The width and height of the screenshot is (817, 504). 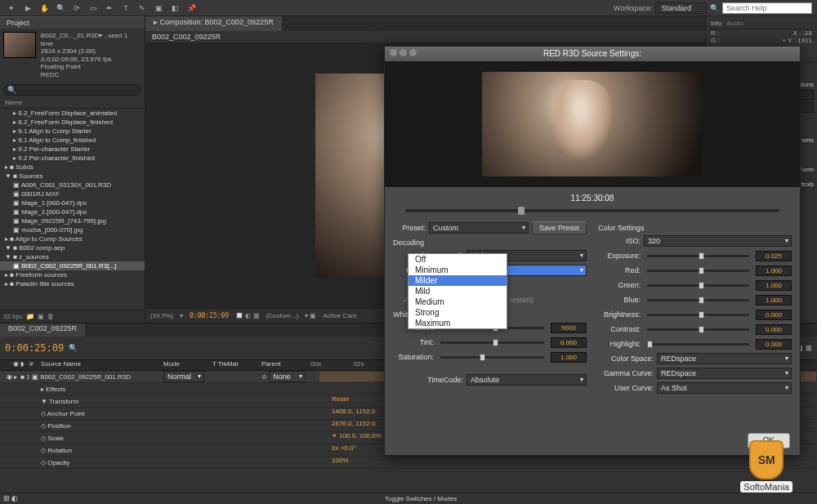 I want to click on brightness-slider, so click(x=698, y=315).